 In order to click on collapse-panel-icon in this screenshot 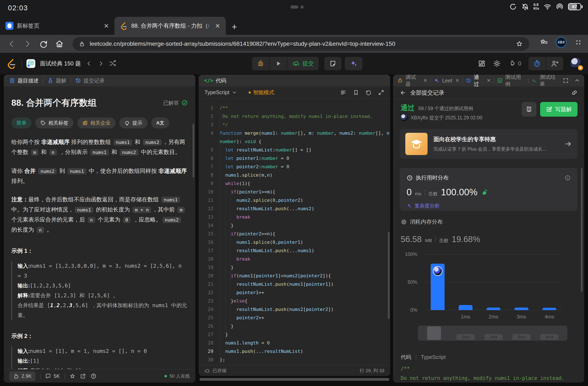, I will do `click(577, 80)`.